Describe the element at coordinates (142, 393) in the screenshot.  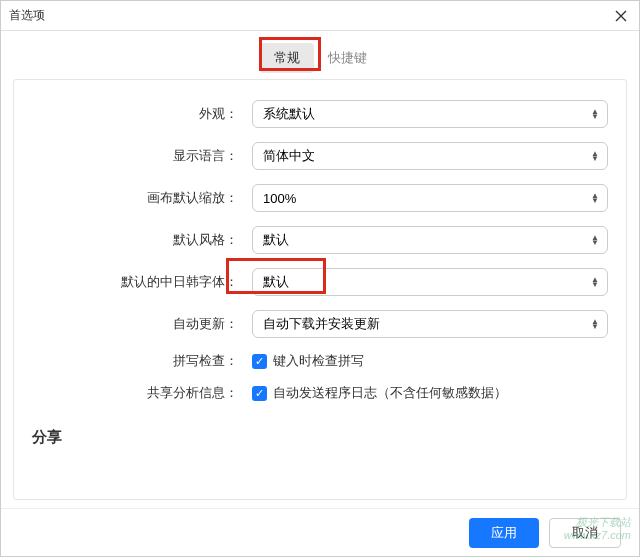
I see `label-analytics: 共享分析信息：` at that location.